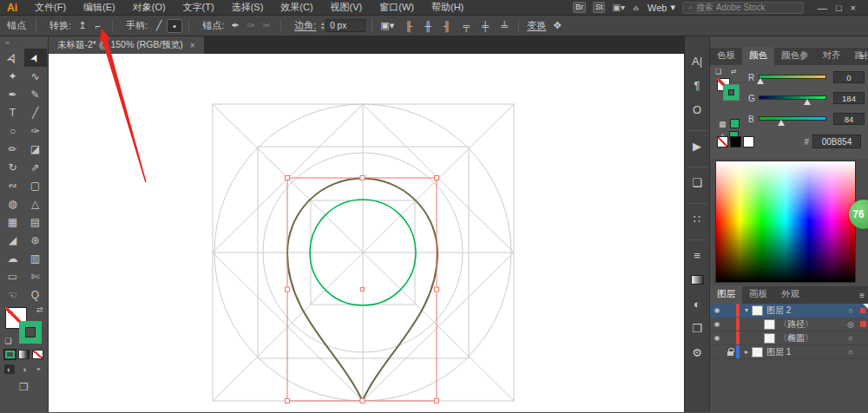 The image size is (868, 413). Describe the element at coordinates (536, 26) in the screenshot. I see `transform-link: 变换` at that location.